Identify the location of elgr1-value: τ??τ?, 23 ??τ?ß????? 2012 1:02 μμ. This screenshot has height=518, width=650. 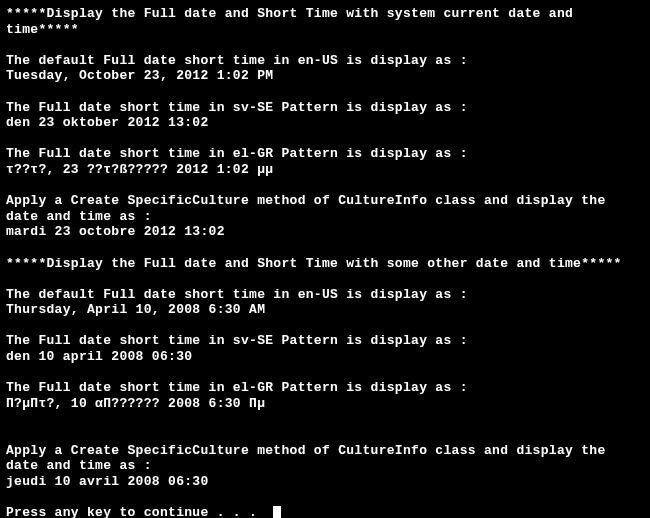
(325, 170).